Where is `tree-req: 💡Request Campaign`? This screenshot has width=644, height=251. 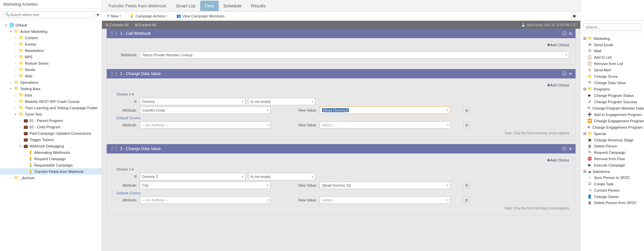
tree-req: 💡Request Campaign is located at coordinates (51, 159).